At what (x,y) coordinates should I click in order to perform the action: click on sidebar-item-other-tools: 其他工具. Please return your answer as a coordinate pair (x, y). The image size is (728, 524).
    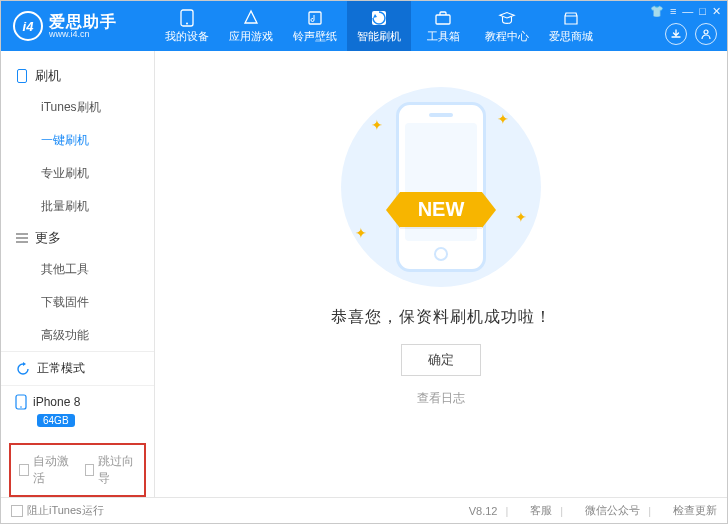
    Looking at the image, I should click on (78, 270).